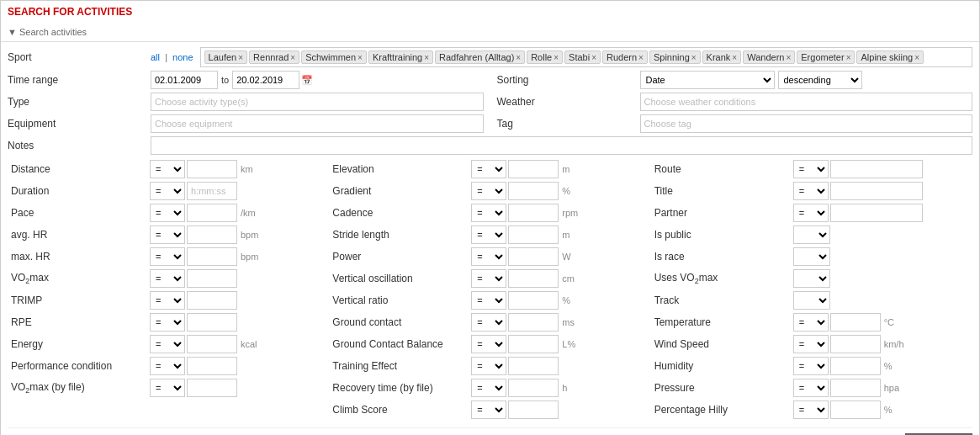  Describe the element at coordinates (212, 322) in the screenshot. I see `rpe-value` at that location.